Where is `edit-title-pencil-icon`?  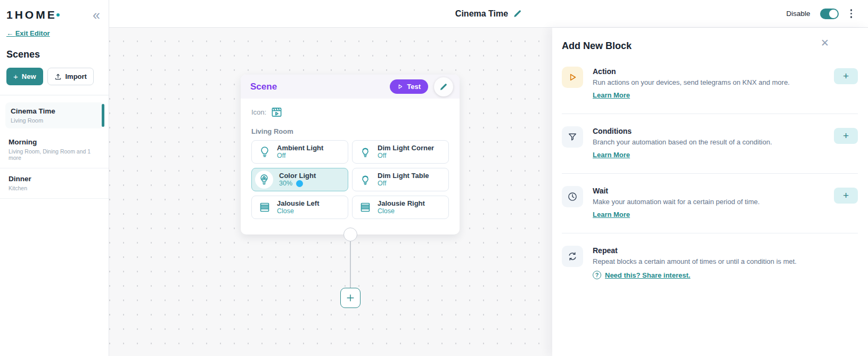 edit-title-pencil-icon is located at coordinates (518, 14).